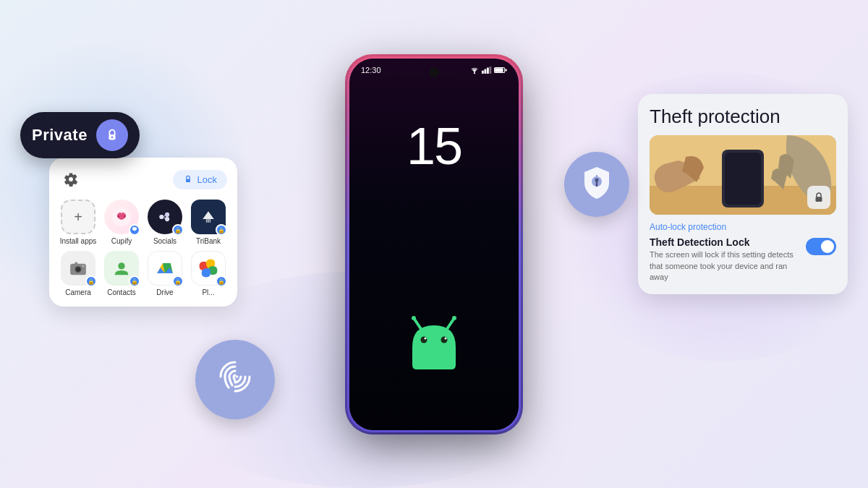 This screenshot has width=868, height=488. Describe the element at coordinates (78, 223) in the screenshot. I see `app-item-install: + Install apps` at that location.